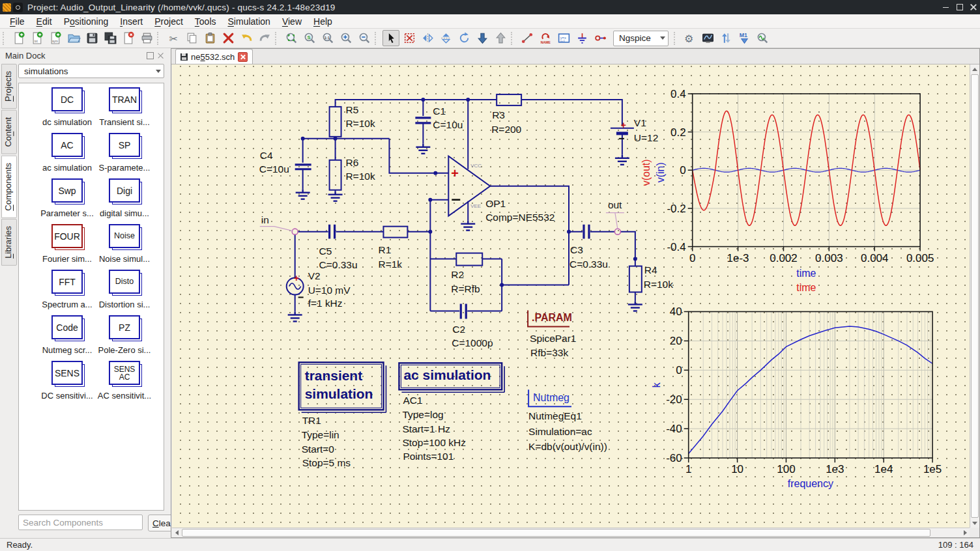 Image resolution: width=980 pixels, height=551 pixels. What do you see at coordinates (173, 38) in the screenshot?
I see `cut-button: ✂` at bounding box center [173, 38].